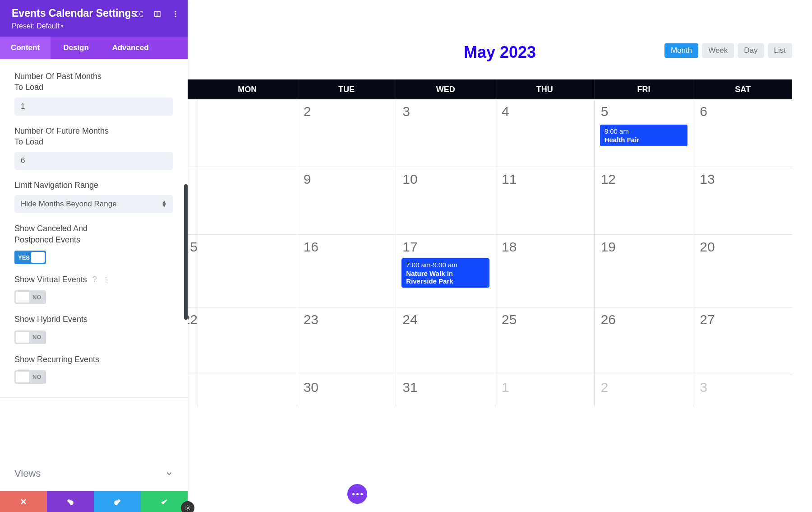  Describe the element at coordinates (117, 502) in the screenshot. I see `redo-icon` at that location.